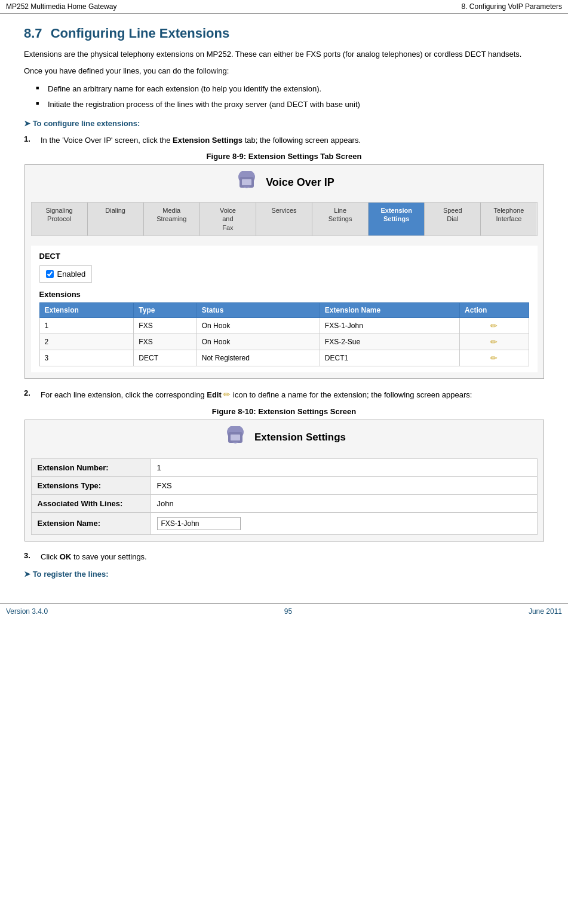 Image resolution: width=568 pixels, height=924 pixels. What do you see at coordinates (344, 524) in the screenshot?
I see `settings-value` at bounding box center [344, 524].